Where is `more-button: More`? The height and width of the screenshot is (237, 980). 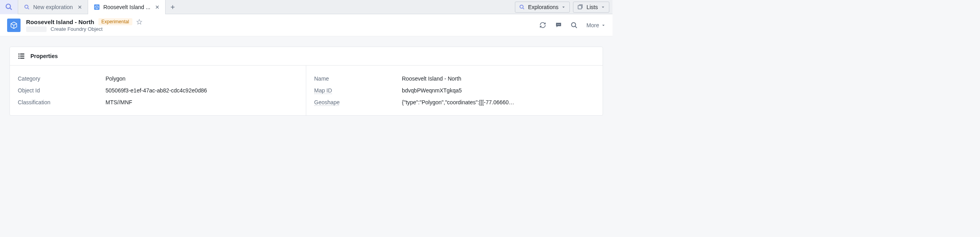 more-button: More is located at coordinates (596, 25).